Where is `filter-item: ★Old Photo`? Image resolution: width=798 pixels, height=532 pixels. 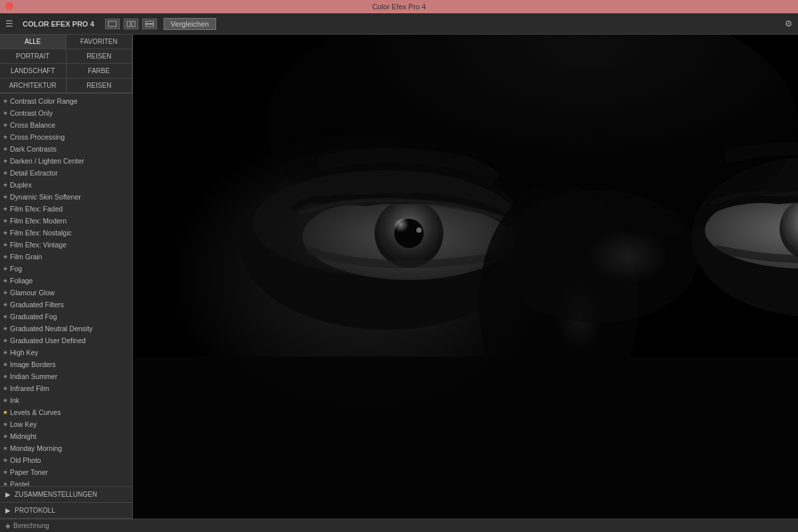 filter-item: ★Old Photo is located at coordinates (66, 460).